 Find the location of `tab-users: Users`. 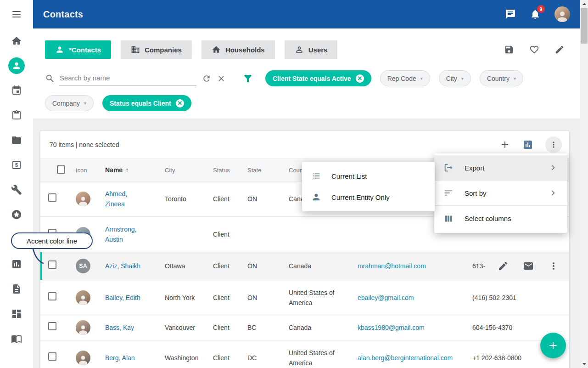

tab-users: Users is located at coordinates (311, 50).